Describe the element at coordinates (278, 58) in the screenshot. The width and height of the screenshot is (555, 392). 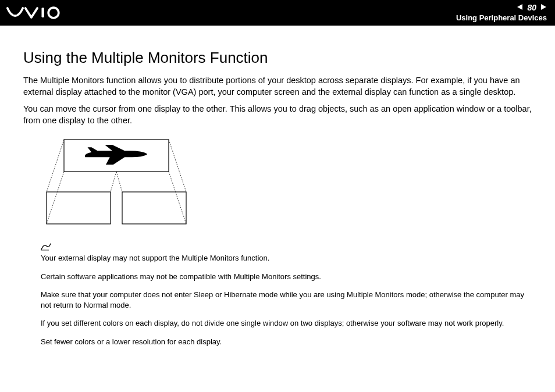
I see `page-title: Using the Multiple Monitors Function` at that location.